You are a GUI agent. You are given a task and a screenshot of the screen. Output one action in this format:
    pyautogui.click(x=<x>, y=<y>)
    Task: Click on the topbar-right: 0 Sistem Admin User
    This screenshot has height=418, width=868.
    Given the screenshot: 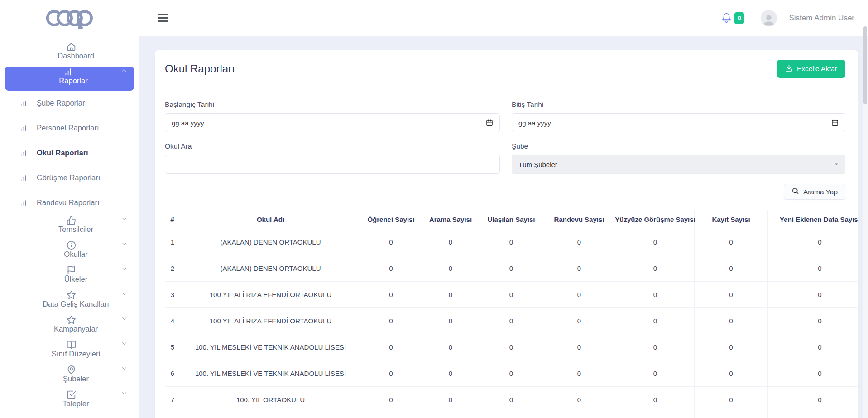 What is the action you would take?
    pyautogui.click(x=788, y=18)
    